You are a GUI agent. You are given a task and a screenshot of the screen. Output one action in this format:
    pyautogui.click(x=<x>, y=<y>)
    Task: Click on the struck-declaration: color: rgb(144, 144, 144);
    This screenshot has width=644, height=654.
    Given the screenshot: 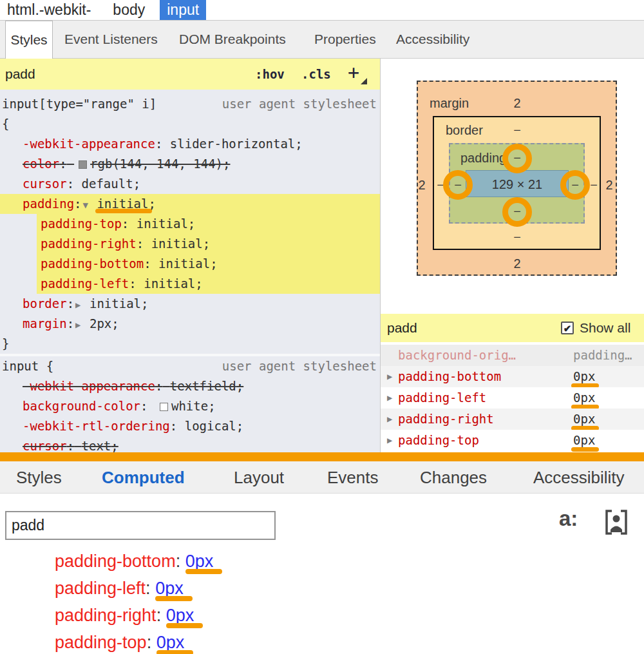 What is the action you would take?
    pyautogui.click(x=126, y=164)
    